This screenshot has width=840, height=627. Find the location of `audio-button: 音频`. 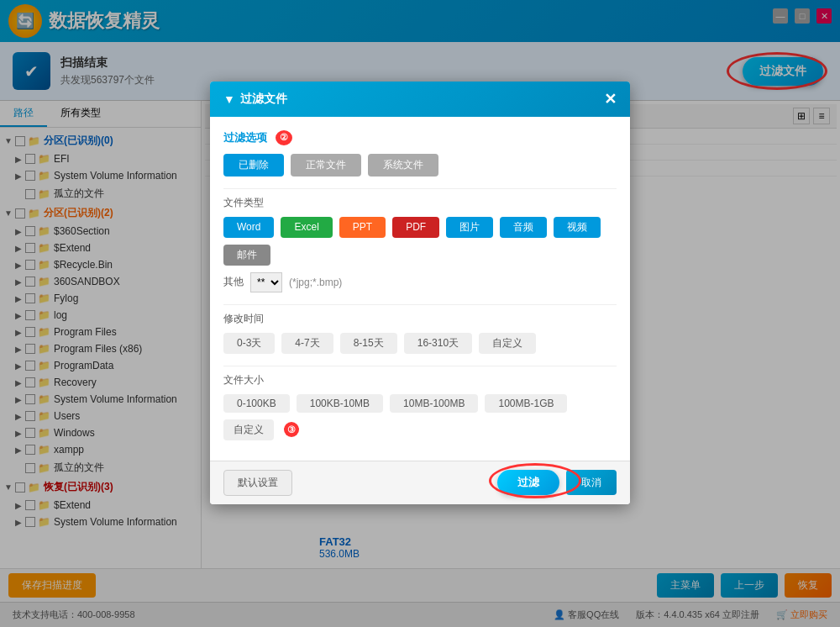

audio-button: 音频 is located at coordinates (523, 227).